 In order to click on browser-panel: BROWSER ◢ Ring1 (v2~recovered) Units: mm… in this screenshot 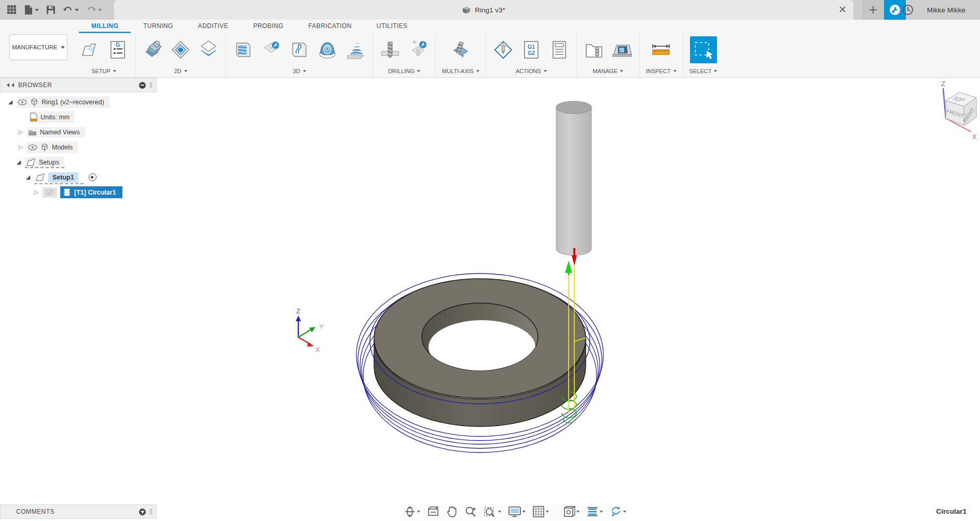, I will do `click(78, 139)`.